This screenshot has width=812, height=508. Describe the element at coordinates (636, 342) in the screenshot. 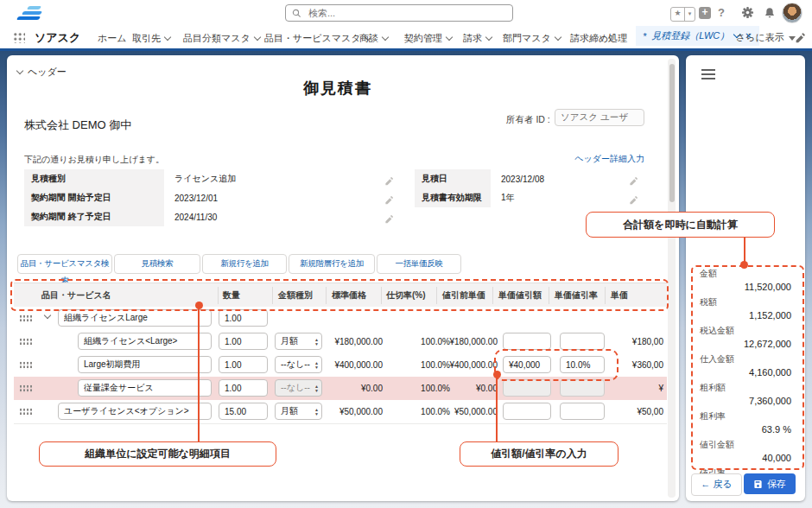

I see `unit-price: ¥180,00` at that location.